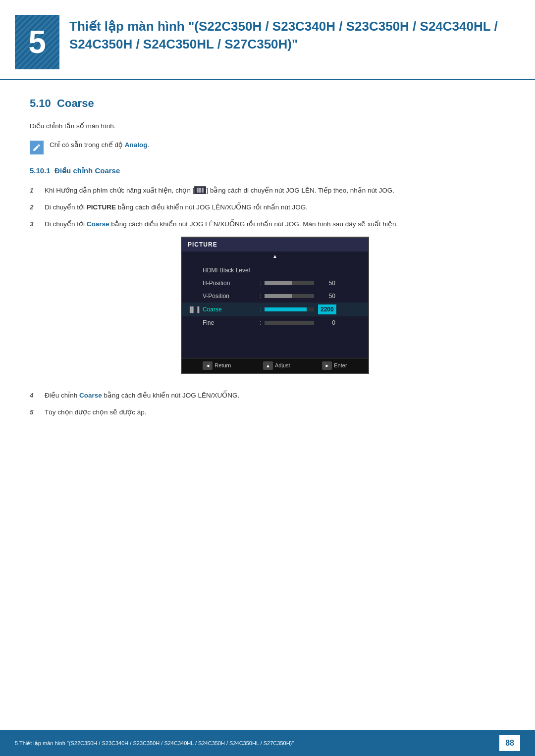  I want to click on row-value-hpos: 50, so click(327, 283).